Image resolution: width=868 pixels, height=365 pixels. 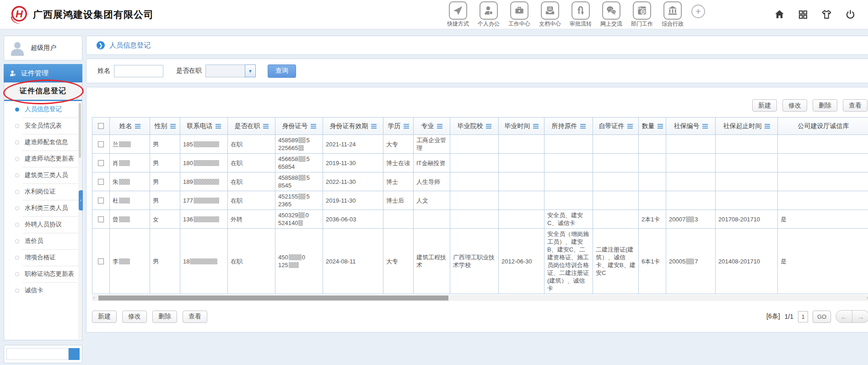 What do you see at coordinates (299, 126) in the screenshot?
I see `column-header-5: 身份证号` at bounding box center [299, 126].